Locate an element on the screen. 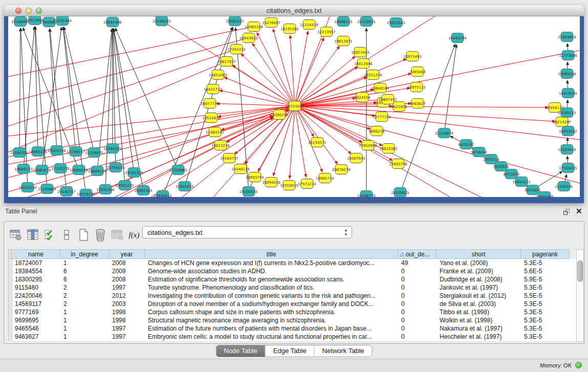 Image resolution: width=588 pixels, height=372 pixels. cell-in-degree: 6 is located at coordinates (85, 279).